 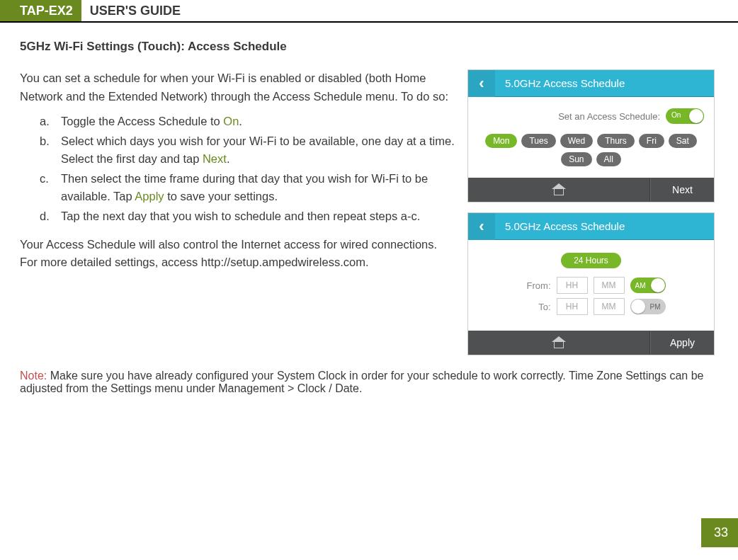 What do you see at coordinates (682, 190) in the screenshot?
I see `next-button: Next` at bounding box center [682, 190].